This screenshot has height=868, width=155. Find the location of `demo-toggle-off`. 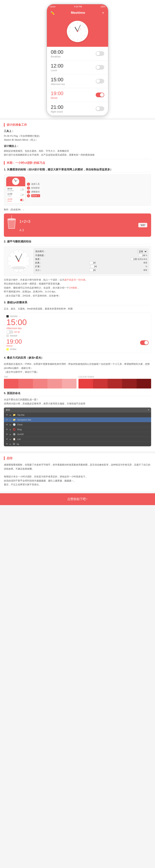

demo-toggle-off is located at coordinates (10, 332).